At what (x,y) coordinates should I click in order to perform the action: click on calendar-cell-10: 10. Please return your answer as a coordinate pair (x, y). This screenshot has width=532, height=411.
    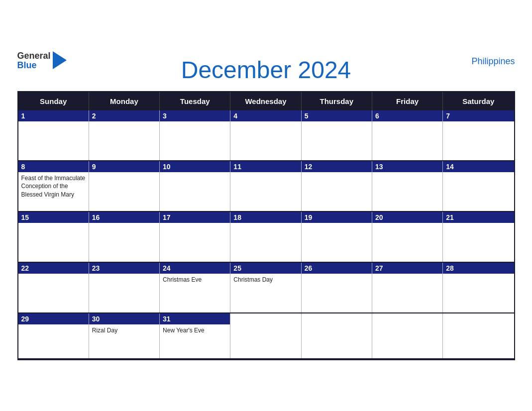
    Looking at the image, I should click on (195, 186).